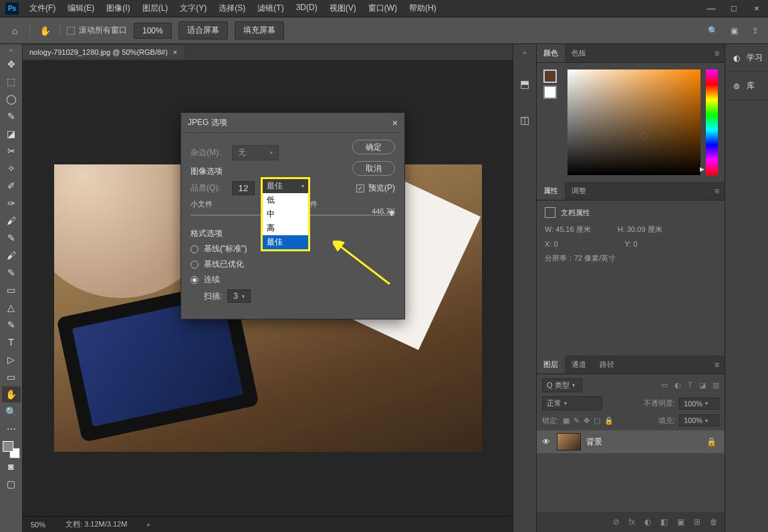  Describe the element at coordinates (755, 31) in the screenshot. I see `share-icon: ⇪` at that location.